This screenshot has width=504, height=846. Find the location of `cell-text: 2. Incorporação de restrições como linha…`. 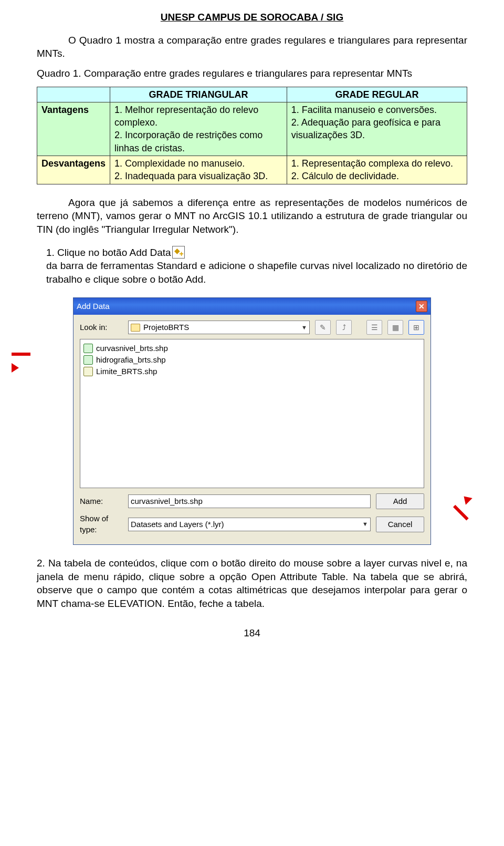

cell-text: 2. Incorporação de restrições como linha… is located at coordinates (198, 142).